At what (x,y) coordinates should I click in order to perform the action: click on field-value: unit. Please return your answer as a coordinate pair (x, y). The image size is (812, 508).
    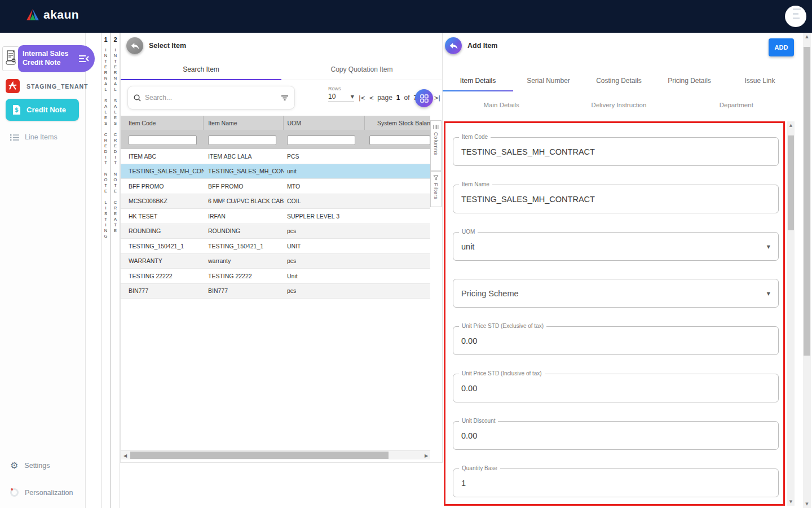
    Looking at the image, I should click on (468, 247).